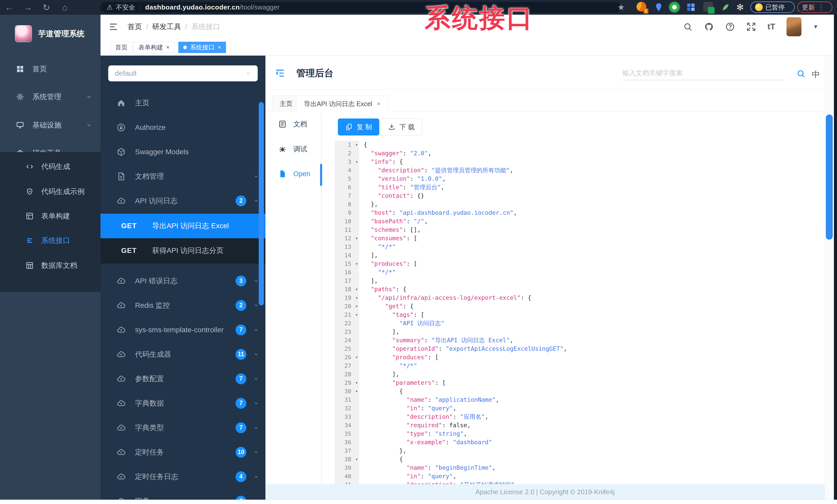 The image size is (837, 504). What do you see at coordinates (183, 281) in the screenshot?
I see `api-group-item-7: API 错误日志 3` at bounding box center [183, 281].